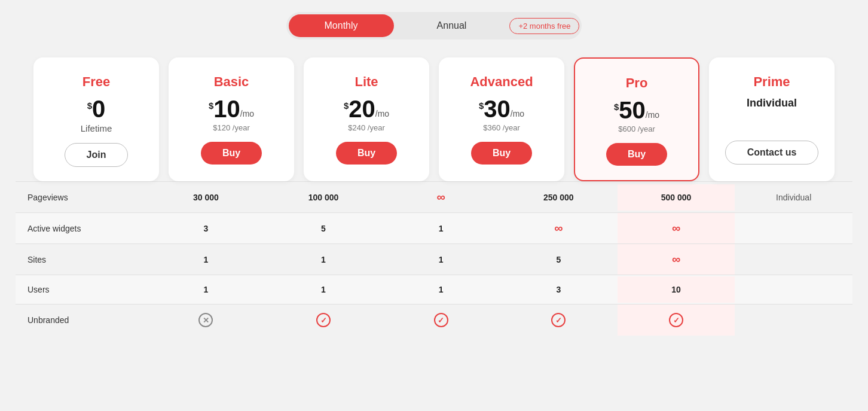  Describe the element at coordinates (637, 154) in the screenshot. I see `buy-button-pro: Buy` at that location.